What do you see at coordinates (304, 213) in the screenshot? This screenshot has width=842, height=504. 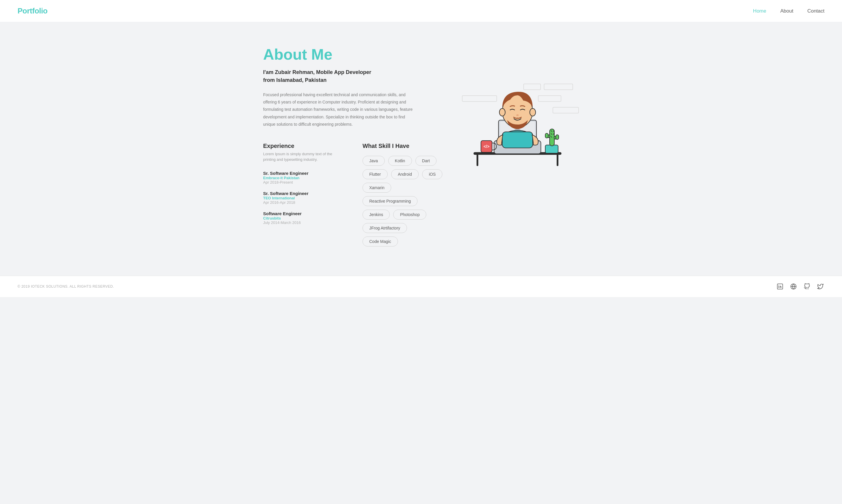 I see `exp-title-2: Software Engineer` at bounding box center [304, 213].